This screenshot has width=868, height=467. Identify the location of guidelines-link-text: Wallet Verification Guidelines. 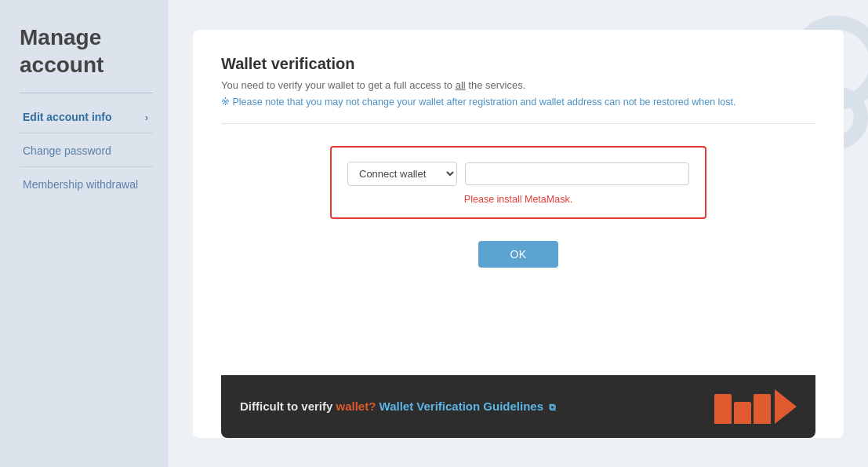
(462, 407).